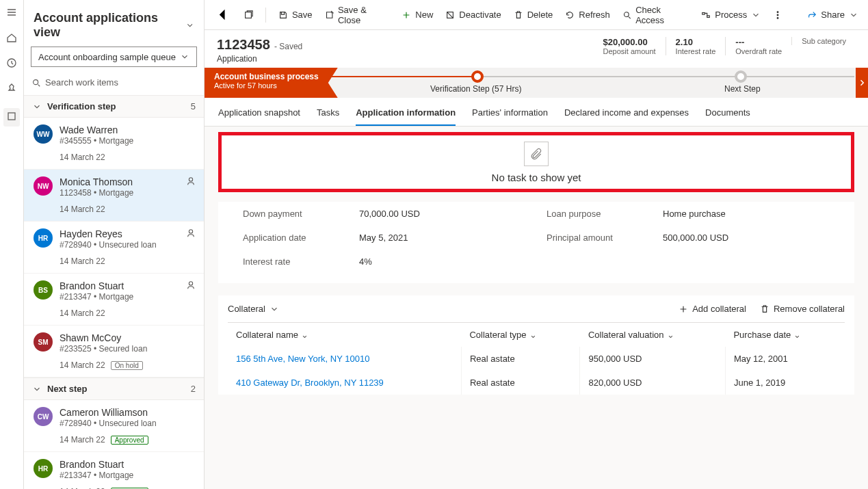 This screenshot has height=489, width=868. What do you see at coordinates (731, 15) in the screenshot?
I see `process-button: Process` at bounding box center [731, 15].